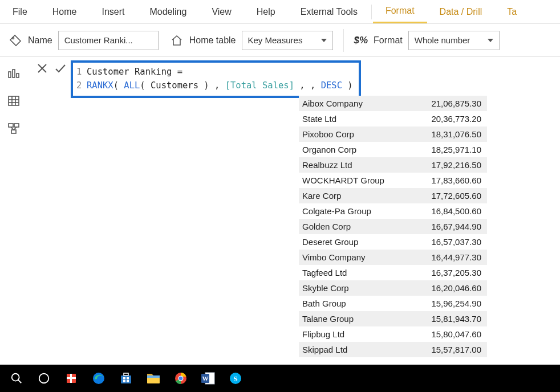 This screenshot has height=392, width=560. Describe the element at coordinates (393, 165) in the screenshot. I see `table-row: Realbuzz Ltd17,92,216.50` at that location.